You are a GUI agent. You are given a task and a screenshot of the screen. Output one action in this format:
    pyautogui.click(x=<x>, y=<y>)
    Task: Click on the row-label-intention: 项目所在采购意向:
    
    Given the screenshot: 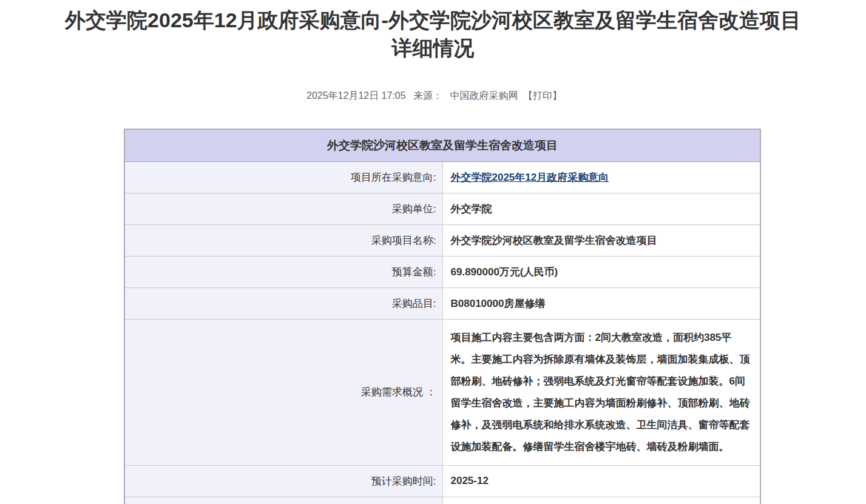 What is the action you would take?
    pyautogui.click(x=283, y=177)
    